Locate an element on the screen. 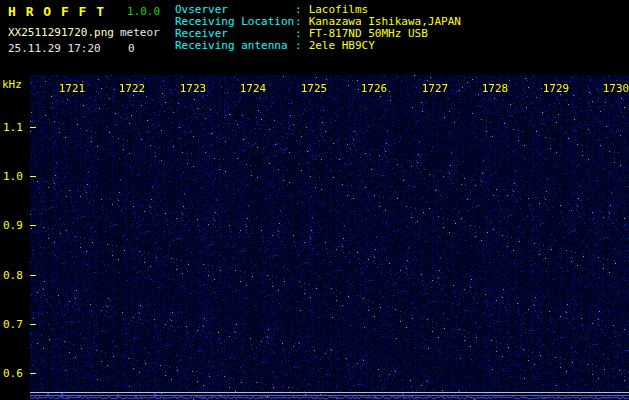  station-info: Ovserver:Lacofilms Receiving Location:Ka… is located at coordinates (318, 28).